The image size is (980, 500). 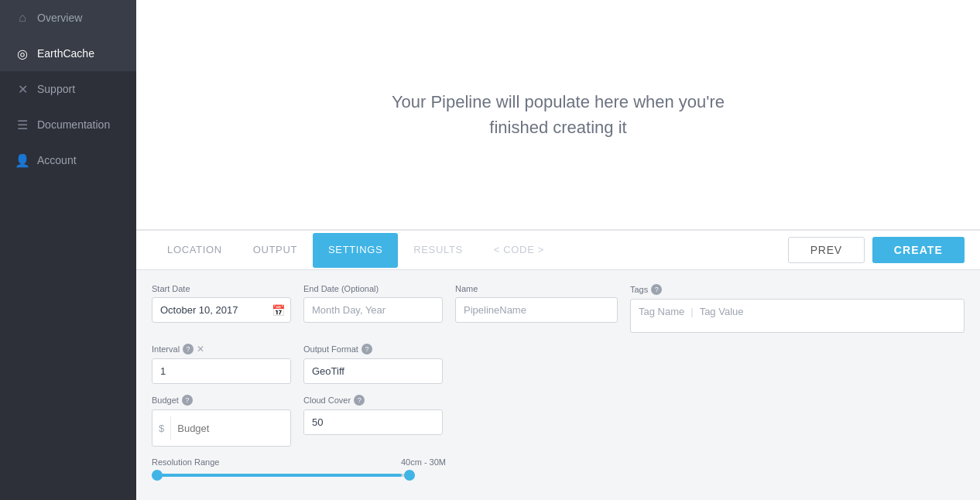 I want to click on name-group: Name, so click(x=536, y=308).